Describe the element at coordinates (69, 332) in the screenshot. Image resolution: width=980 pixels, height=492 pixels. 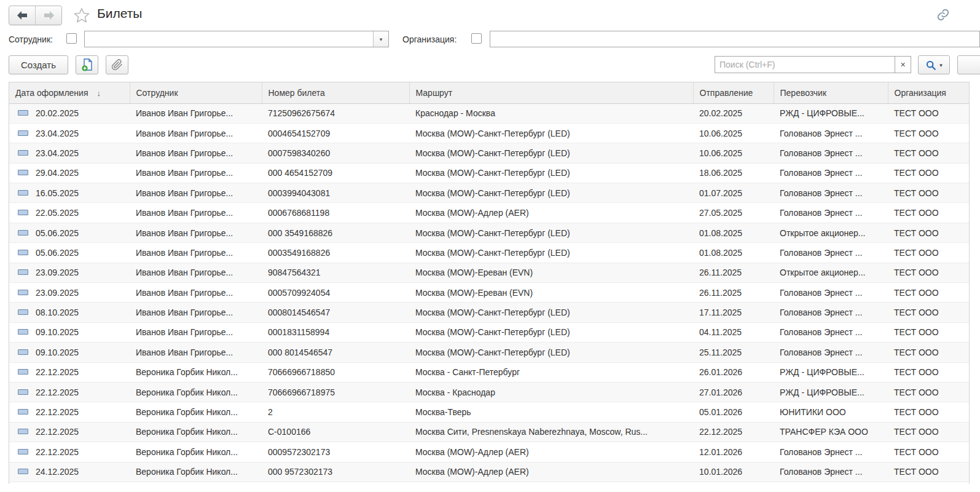
I see `cell-date: 09.10.2025` at that location.